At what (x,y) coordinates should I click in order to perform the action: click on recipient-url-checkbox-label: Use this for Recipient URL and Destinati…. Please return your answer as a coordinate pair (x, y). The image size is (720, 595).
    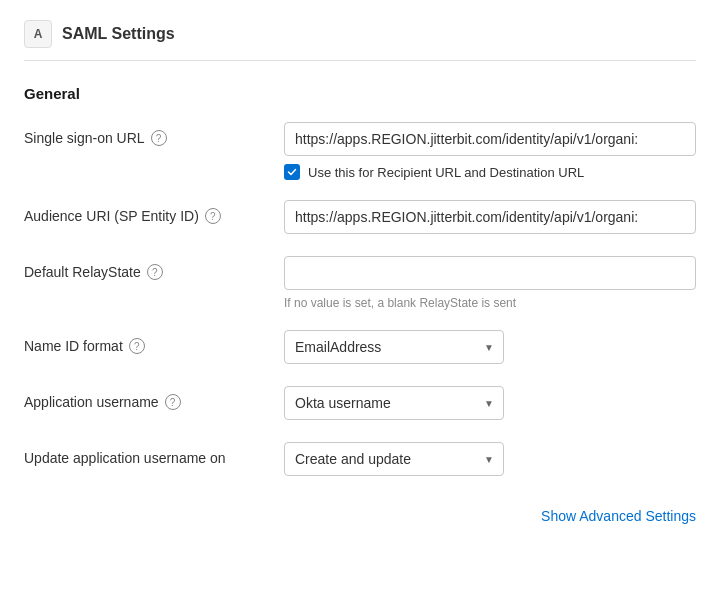
    Looking at the image, I should click on (446, 172).